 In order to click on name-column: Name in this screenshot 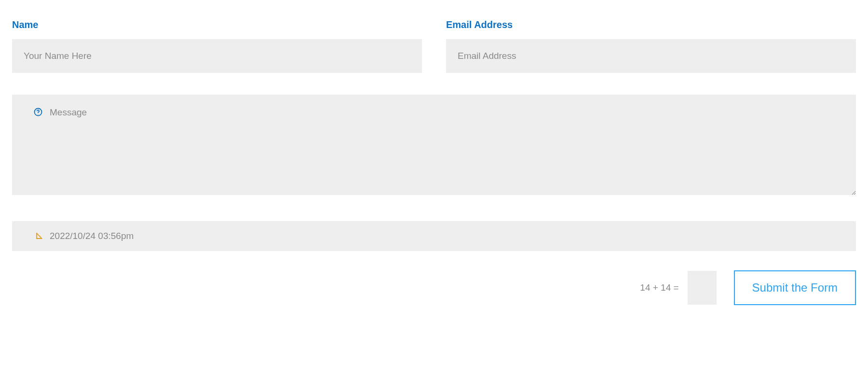, I will do `click(217, 46)`.